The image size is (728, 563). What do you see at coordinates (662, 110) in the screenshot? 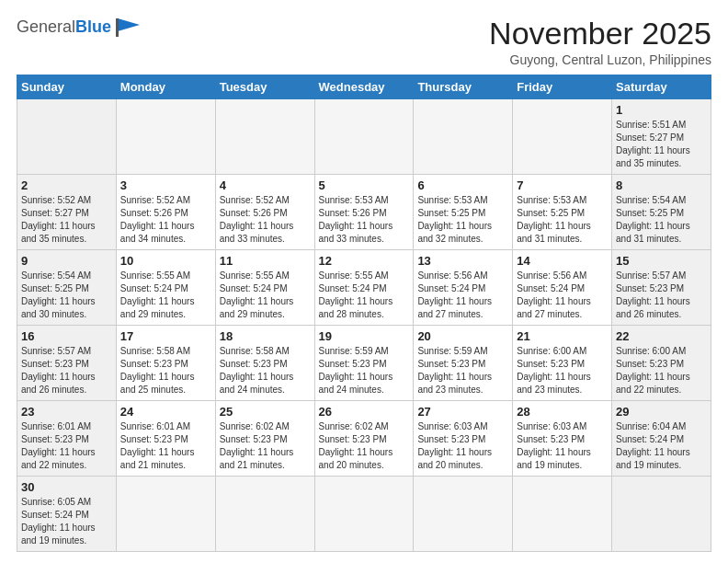
I see `day-number: 1` at bounding box center [662, 110].